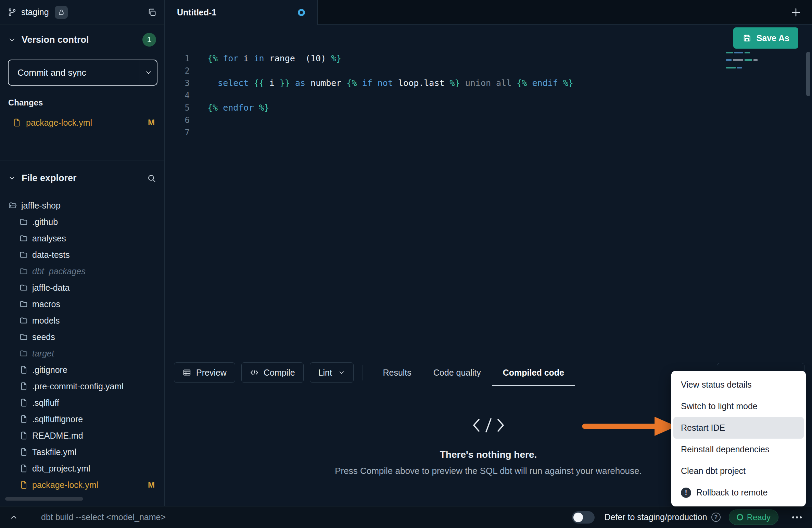 The width and height of the screenshot is (812, 528). Describe the element at coordinates (82, 123) in the screenshot. I see `changes-list: package-lock.ymlM` at that location.